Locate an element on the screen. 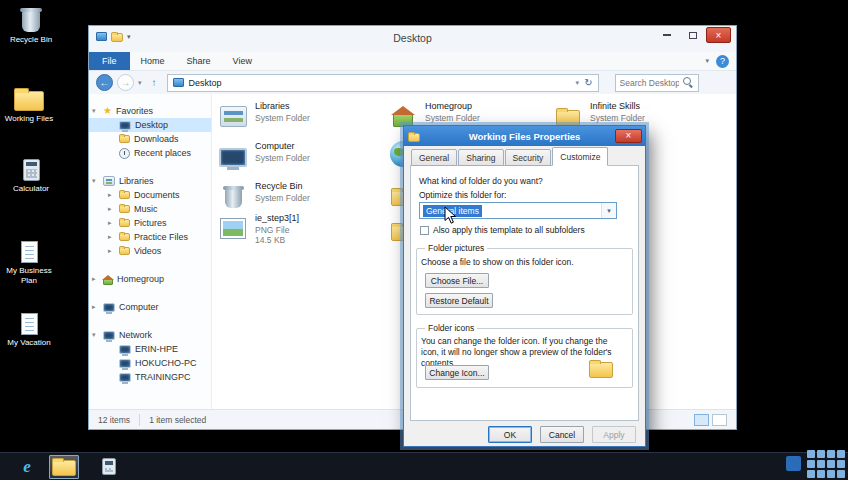  sidebar-item-hokucho-pc: HOKUCHO-PC is located at coordinates (150, 363).